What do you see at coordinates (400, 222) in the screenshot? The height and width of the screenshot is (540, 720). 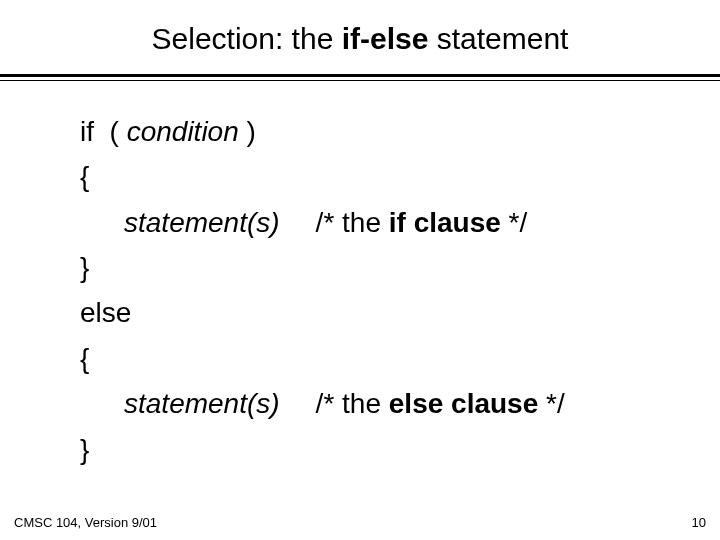 I see `code-line-3: statement(s)/* the if clause */` at bounding box center [400, 222].